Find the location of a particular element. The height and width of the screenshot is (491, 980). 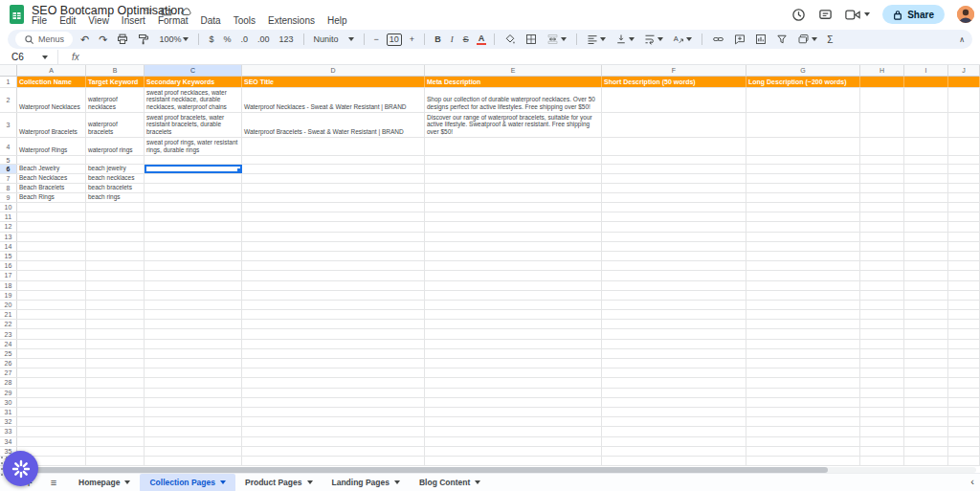

side-panel-collapse-button: ‹ is located at coordinates (972, 481).